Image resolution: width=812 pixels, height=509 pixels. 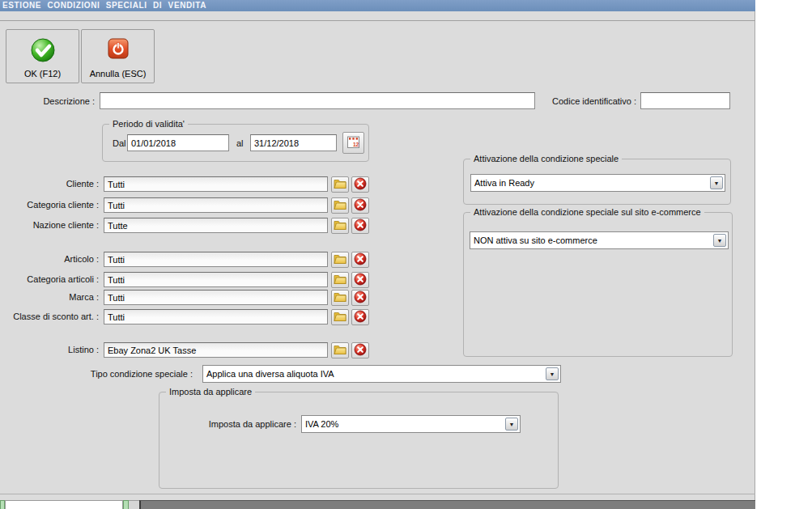 What do you see at coordinates (356, 144) in the screenshot?
I see `svg-text: 12` at bounding box center [356, 144].